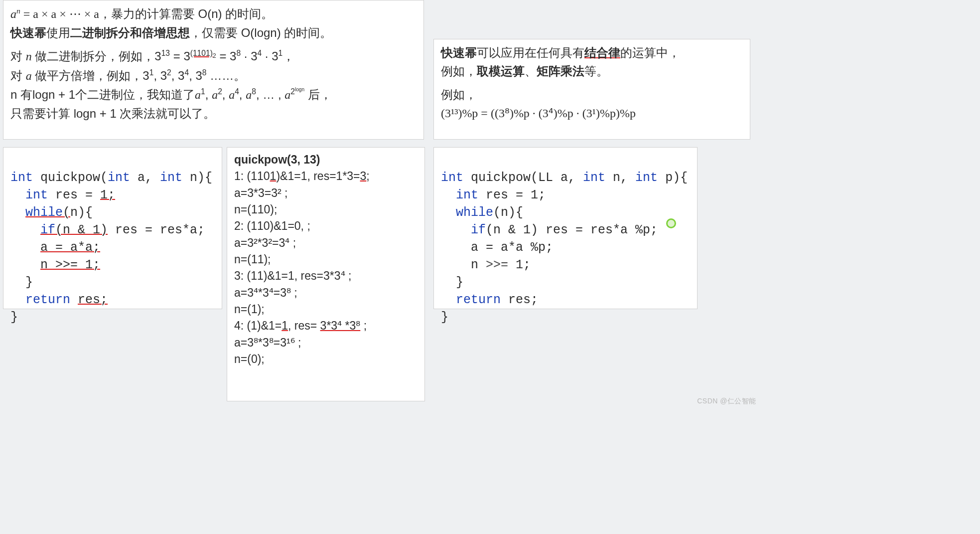  What do you see at coordinates (213, 114) in the screenshot?
I see `line6: 只需要计算 logn + 1 次乘法就可以了。` at bounding box center [213, 114].